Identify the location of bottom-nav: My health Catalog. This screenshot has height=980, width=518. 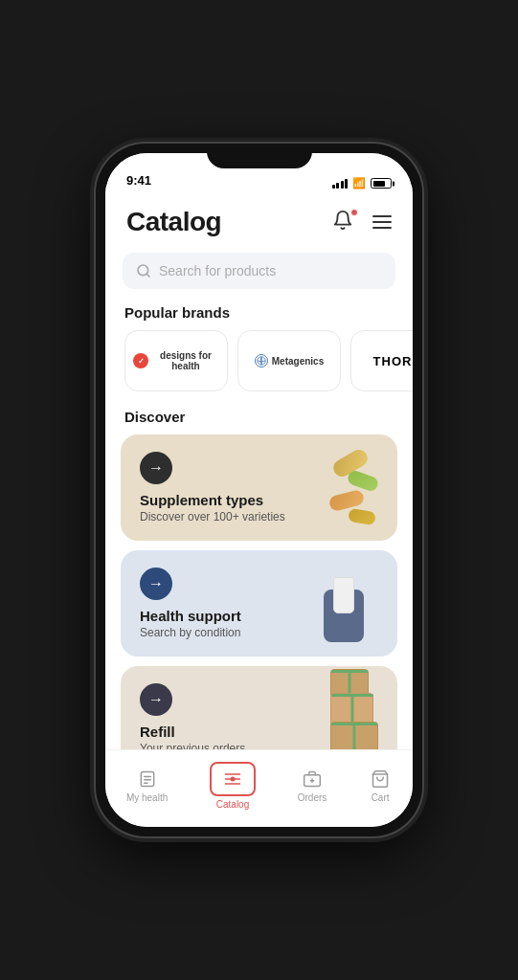
(259, 789).